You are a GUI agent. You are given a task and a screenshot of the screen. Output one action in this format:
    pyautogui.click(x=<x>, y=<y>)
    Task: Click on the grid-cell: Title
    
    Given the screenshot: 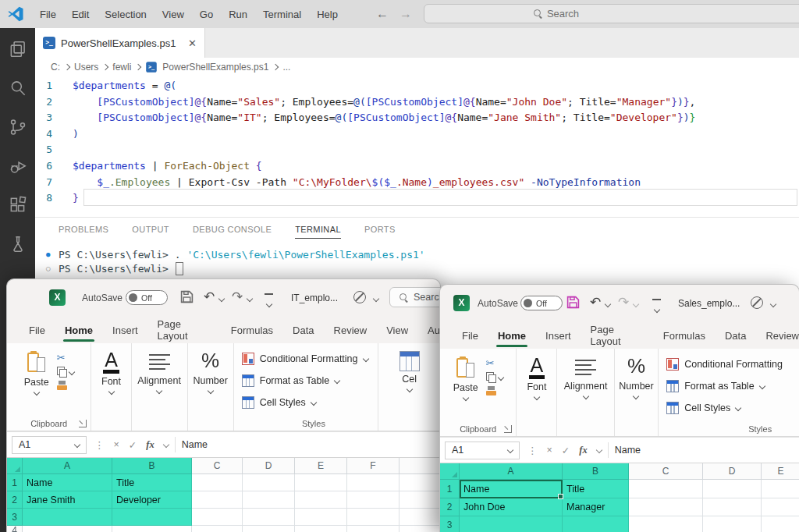 What is the action you would take?
    pyautogui.click(x=152, y=483)
    